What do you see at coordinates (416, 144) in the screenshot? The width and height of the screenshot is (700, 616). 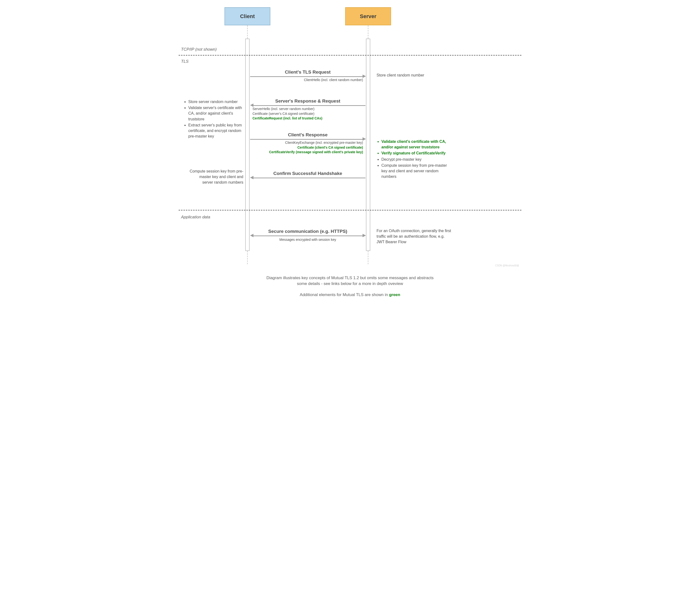 I see `note-server-3a: Validate client's certificate with CA, a…` at bounding box center [416, 144].